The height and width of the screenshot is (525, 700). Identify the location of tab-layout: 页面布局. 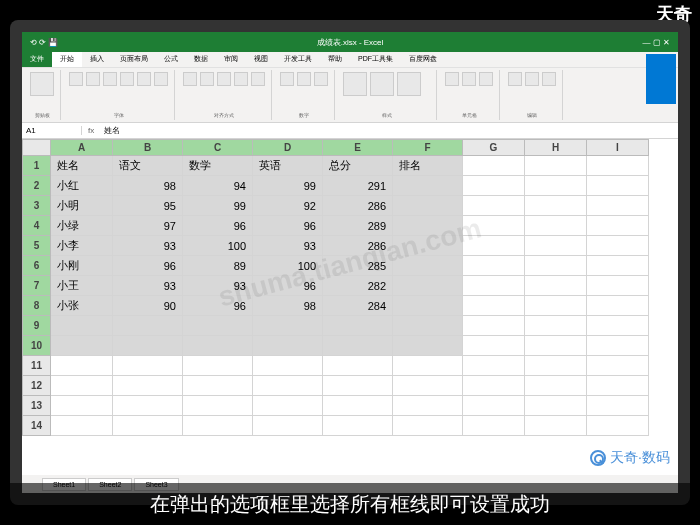
(134, 60).